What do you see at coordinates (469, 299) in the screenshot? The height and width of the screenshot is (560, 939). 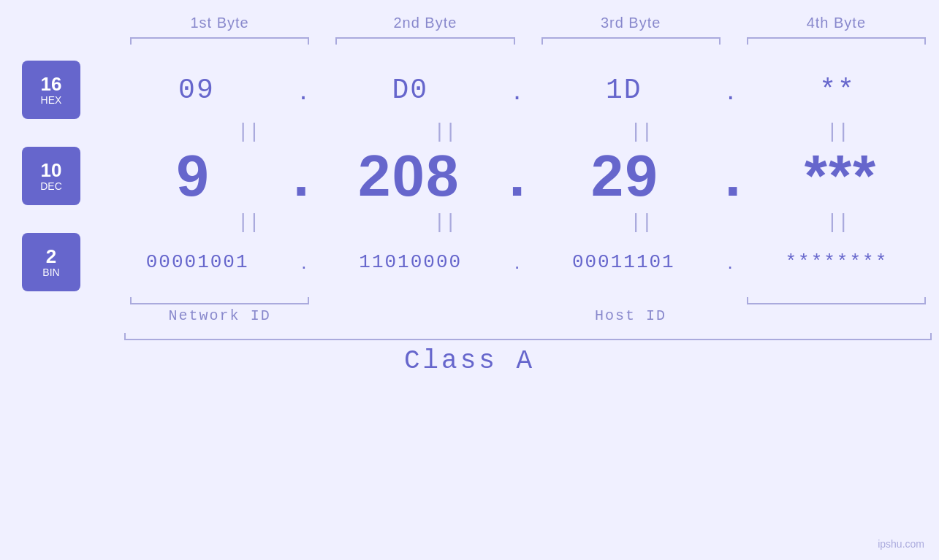 I see `bottom-brackets-per-byte` at bounding box center [469, 299].